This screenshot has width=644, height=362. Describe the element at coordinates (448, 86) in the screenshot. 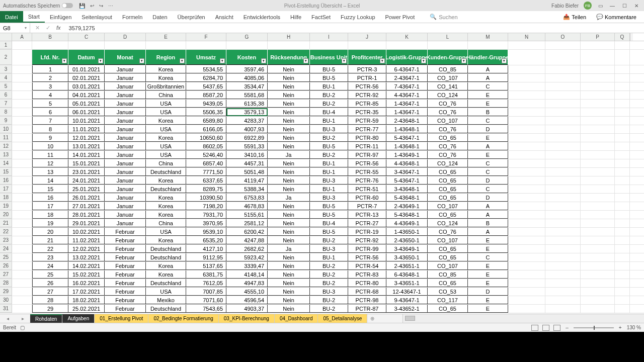

I see `table-cell: CO_141` at that location.